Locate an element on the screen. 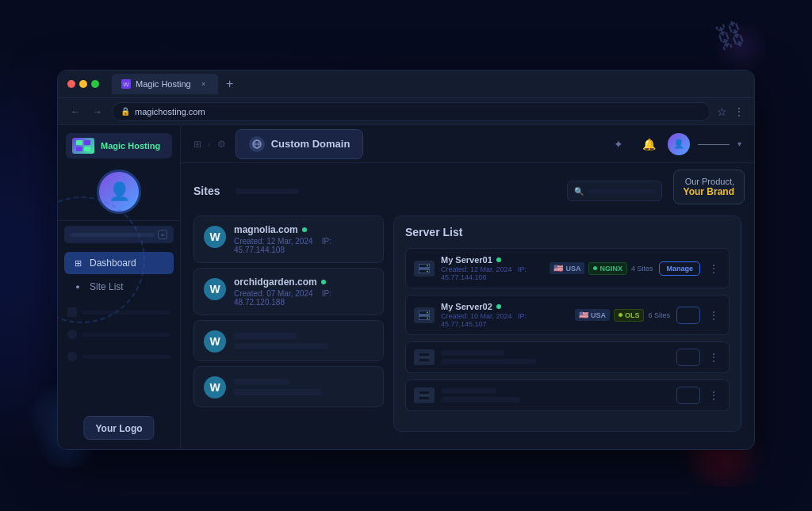 This screenshot has height=511, width=812. sidebar-item-site-list: ● Site List is located at coordinates (119, 287).